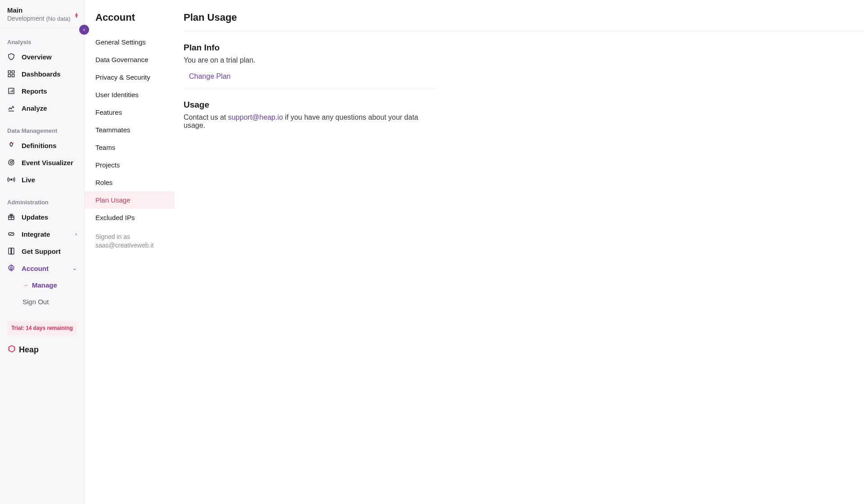 Image resolution: width=864 pixels, height=504 pixels. Describe the element at coordinates (41, 251) in the screenshot. I see `nav-get-support-label: Get Support` at that location.